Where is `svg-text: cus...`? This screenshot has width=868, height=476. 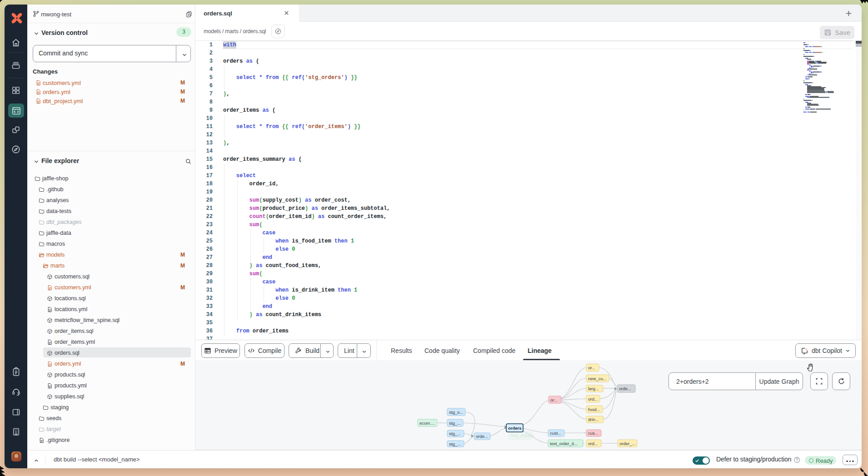
svg-text: cus... is located at coordinates (594, 433).